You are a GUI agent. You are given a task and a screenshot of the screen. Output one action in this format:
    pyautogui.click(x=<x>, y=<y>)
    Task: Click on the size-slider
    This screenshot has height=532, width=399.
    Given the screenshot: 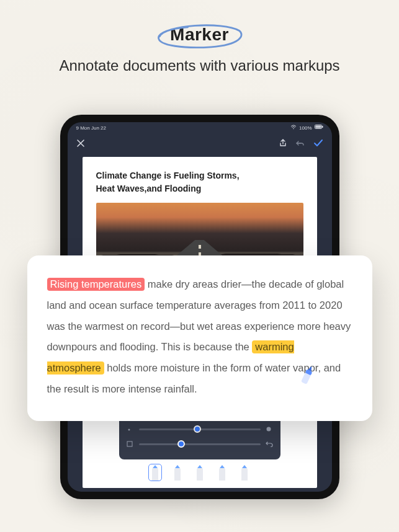 What is the action you would take?
    pyautogui.click(x=200, y=429)
    